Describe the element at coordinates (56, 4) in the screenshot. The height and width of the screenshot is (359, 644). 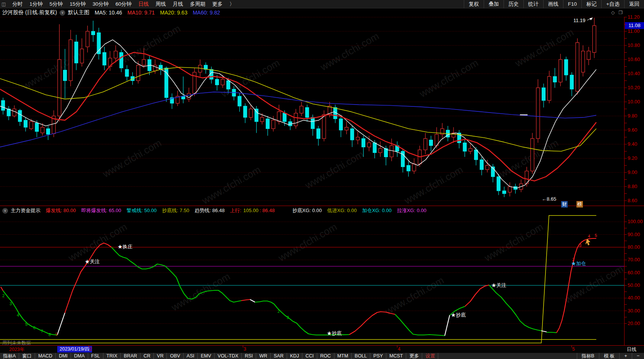
I see `menu-item-5分钟: 5分钟` at that location.